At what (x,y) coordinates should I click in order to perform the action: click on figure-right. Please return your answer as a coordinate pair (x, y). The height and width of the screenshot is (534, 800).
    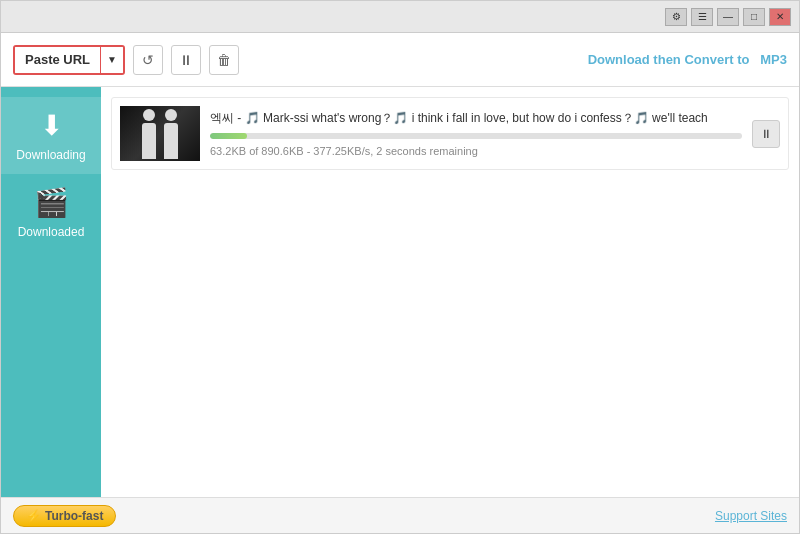
    Looking at the image, I should click on (171, 141).